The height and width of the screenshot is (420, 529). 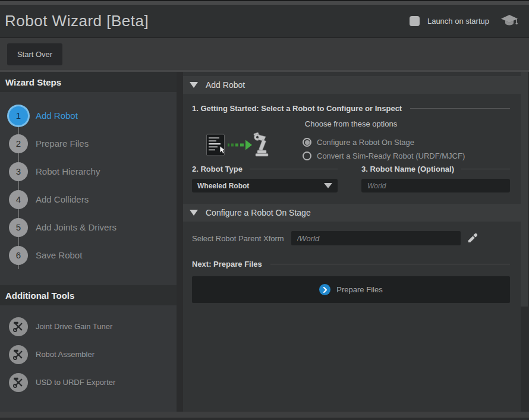 I want to click on configure-section-header: Configure a Robot On Stage, so click(x=352, y=213).